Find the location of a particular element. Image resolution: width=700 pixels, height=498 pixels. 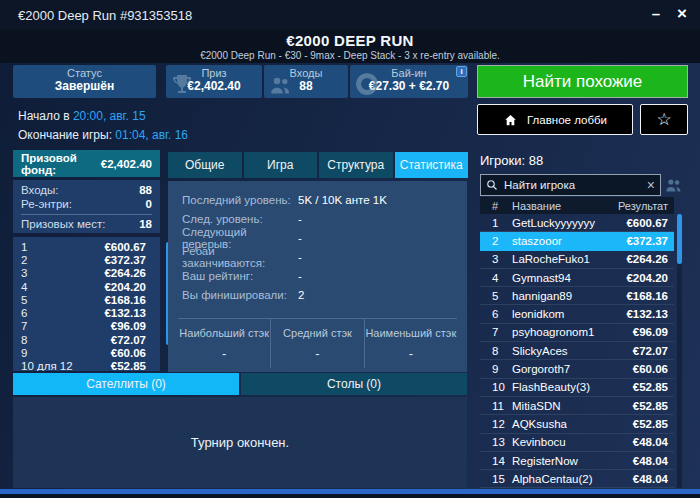

home-icon is located at coordinates (510, 120).